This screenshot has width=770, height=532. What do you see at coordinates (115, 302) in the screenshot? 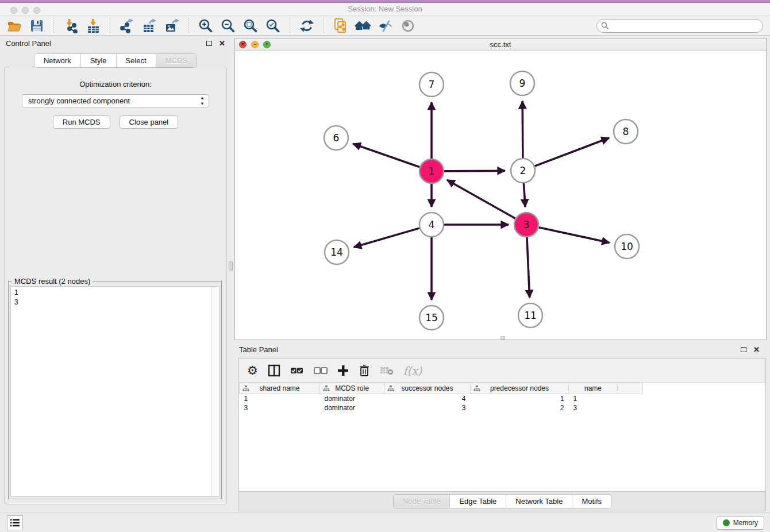
I see `result-line: 3` at bounding box center [115, 302].